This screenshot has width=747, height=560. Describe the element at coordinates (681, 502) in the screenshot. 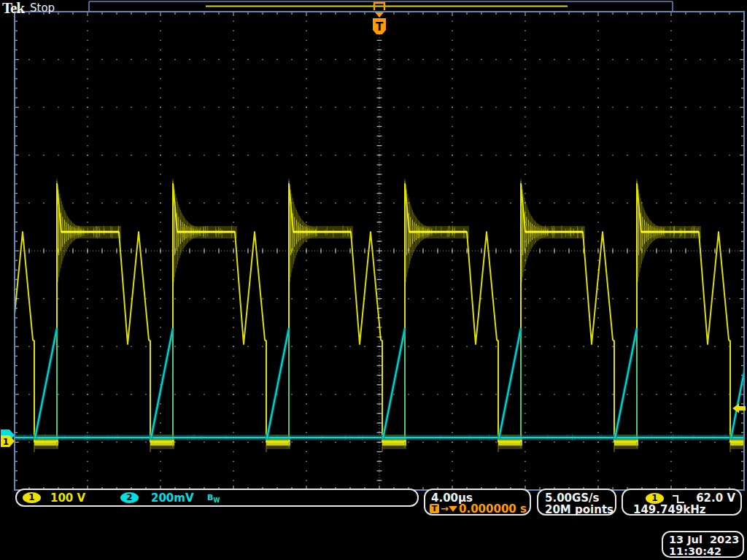

I see `trigger-readout-box: 1 62.0 V 149.749kHz` at that location.